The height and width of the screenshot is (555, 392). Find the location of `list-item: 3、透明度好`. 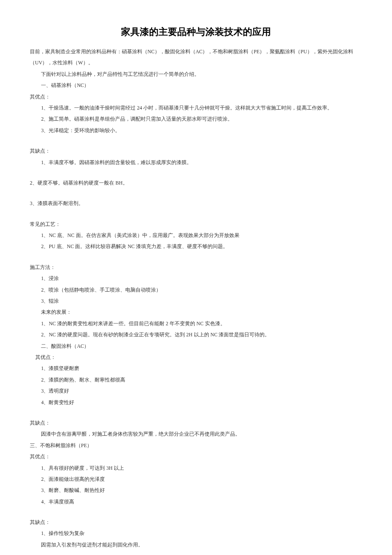

list-item: 3、透明度好 is located at coordinates (196, 391).